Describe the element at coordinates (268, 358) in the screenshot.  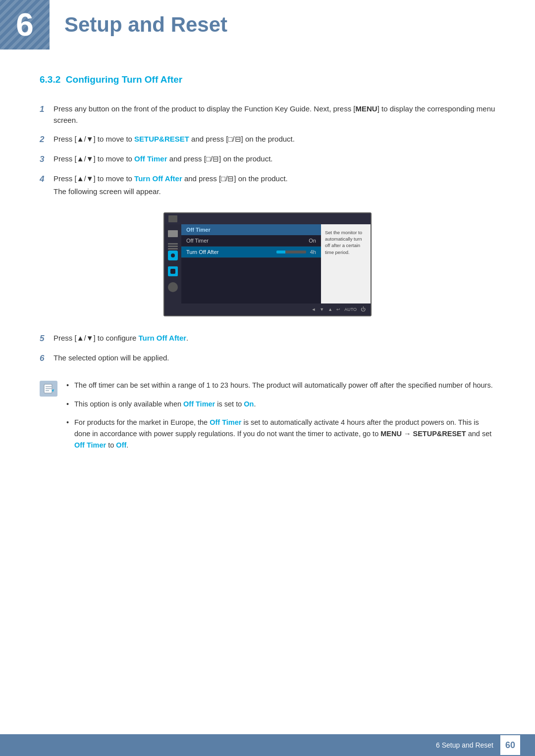
I see `step-6: 6 The selected option will be applied.` at that location.